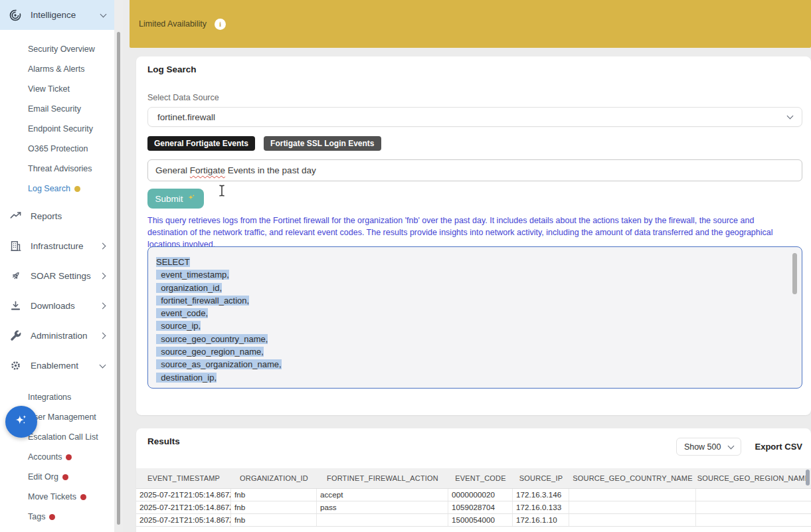 The width and height of the screenshot is (811, 532). I want to click on data-source-label: Select Data Source, so click(183, 98).